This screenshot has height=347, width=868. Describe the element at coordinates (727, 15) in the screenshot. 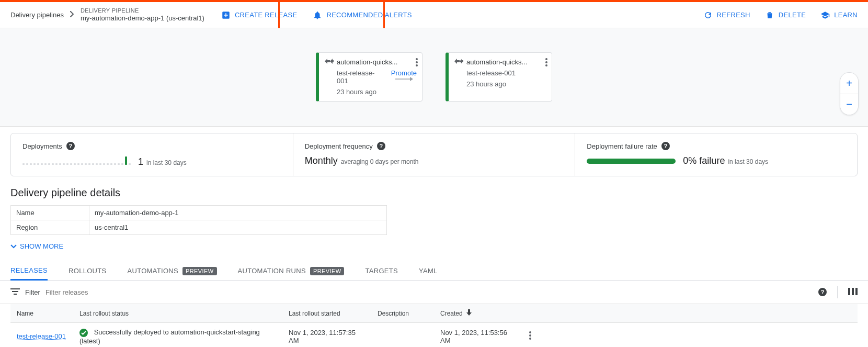

I see `refresh-button: REFRESH` at that location.